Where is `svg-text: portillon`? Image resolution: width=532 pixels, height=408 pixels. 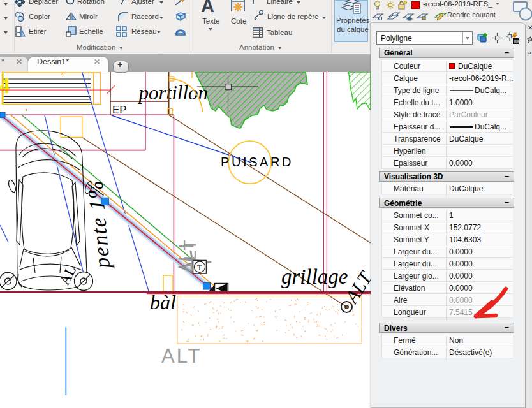 svg-text: portillon is located at coordinates (174, 93).